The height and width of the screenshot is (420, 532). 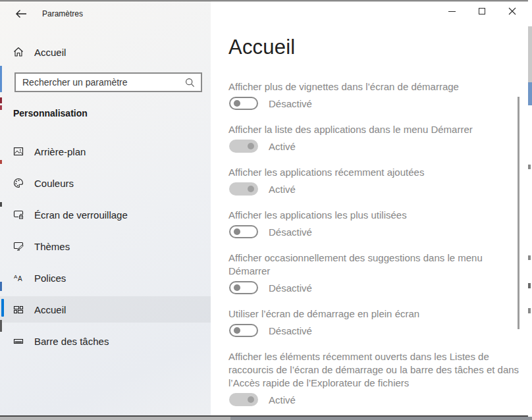 I want to click on svg-text: A, so click(x=20, y=279).